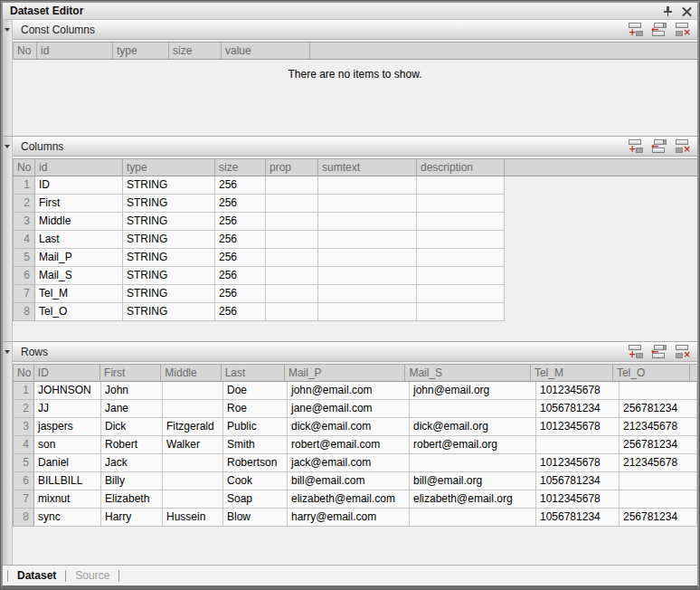 This screenshot has height=590, width=700. I want to click on data-cell: Last, so click(80, 240).